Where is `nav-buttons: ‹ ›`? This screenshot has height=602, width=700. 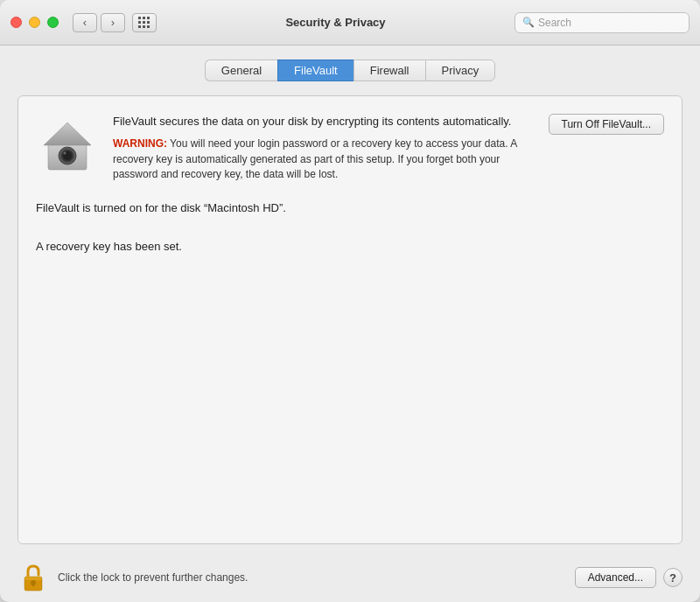 nav-buttons: ‹ › is located at coordinates (99, 23).